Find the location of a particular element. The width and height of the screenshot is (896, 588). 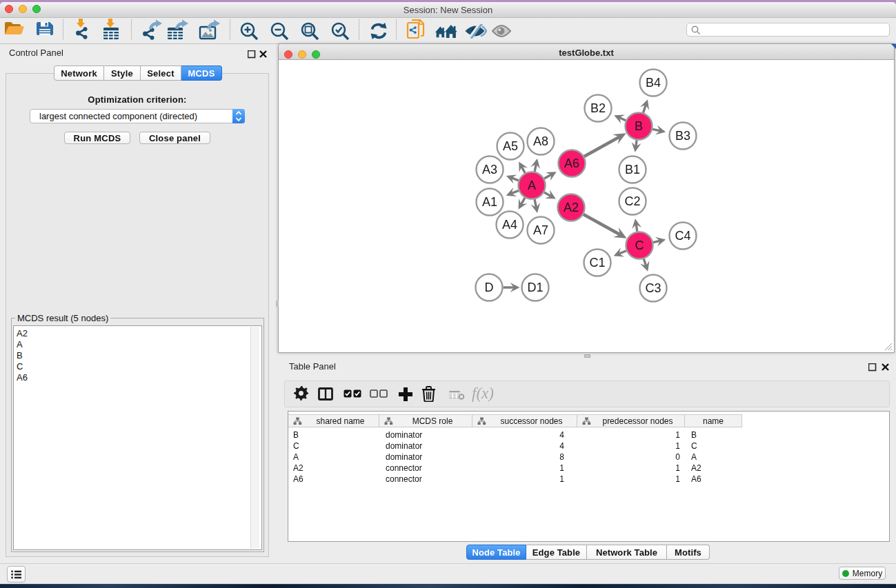

svg-text: A5 is located at coordinates (510, 146).